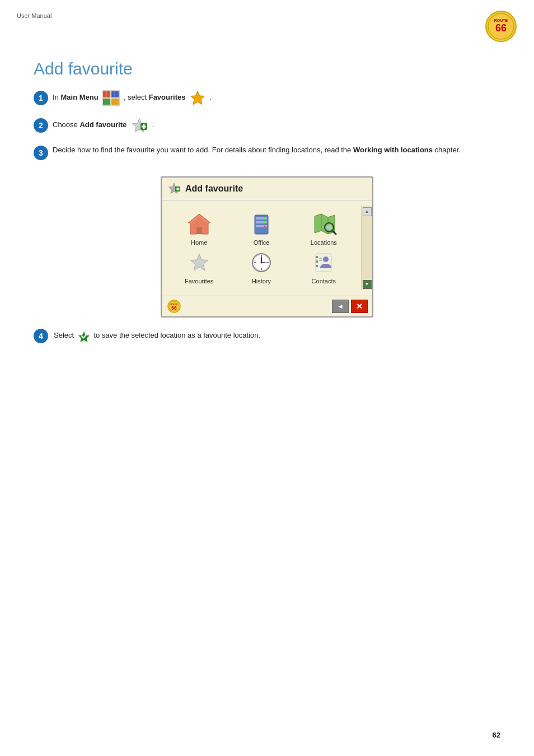  What do you see at coordinates (261, 224) in the screenshot?
I see `office-icon` at bounding box center [261, 224].